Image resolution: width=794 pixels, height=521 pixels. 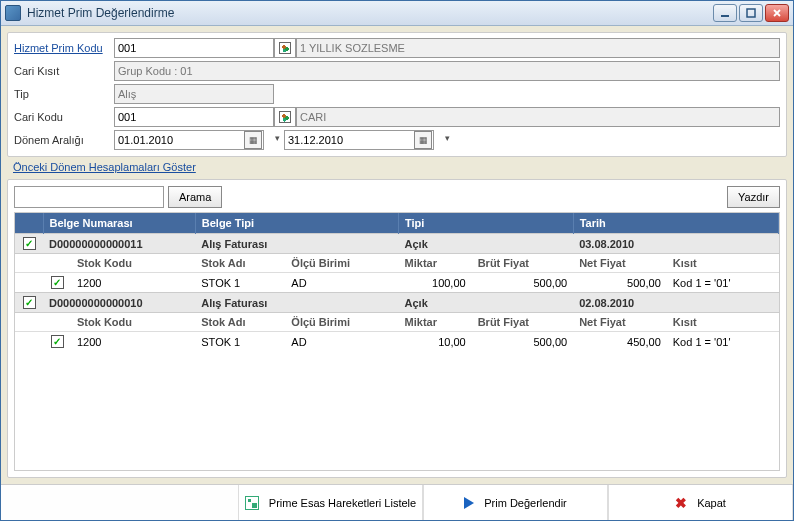 What do you see at coordinates (194, 94) in the screenshot?
I see `tip-input` at bounding box center [194, 94].